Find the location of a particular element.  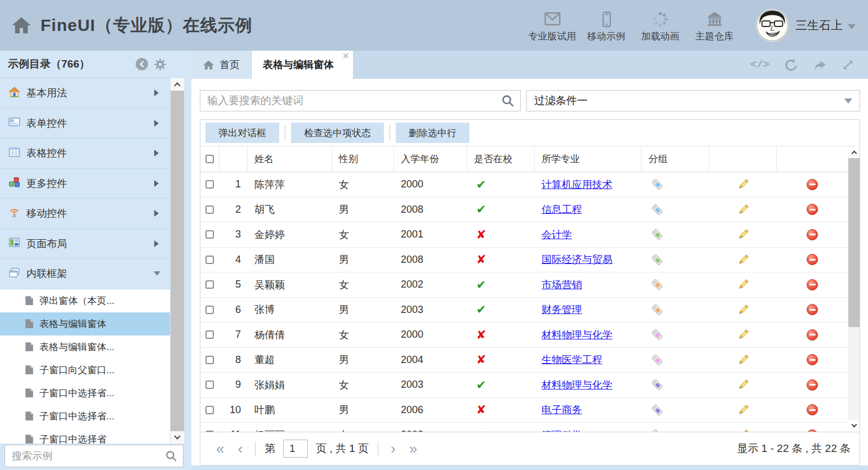

close-tab-icon: ✕ is located at coordinates (346, 56).